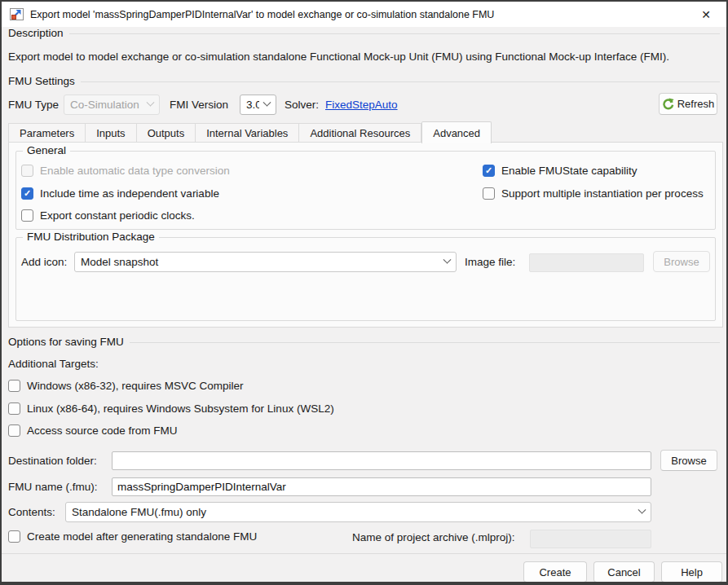  What do you see at coordinates (108, 215) in the screenshot?
I see `checkbox-export-periodic-clocks: Export constant periodic clocks.` at bounding box center [108, 215].